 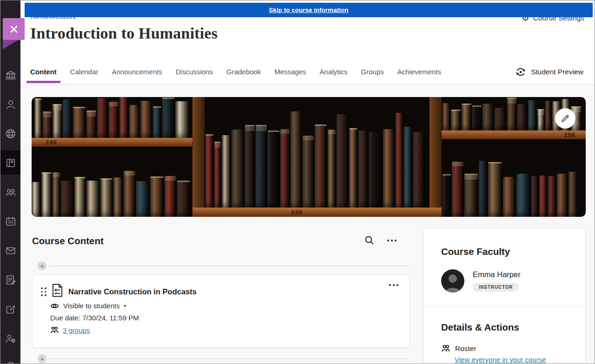 I want to click on tools-edit-icon, so click(x=10, y=309).